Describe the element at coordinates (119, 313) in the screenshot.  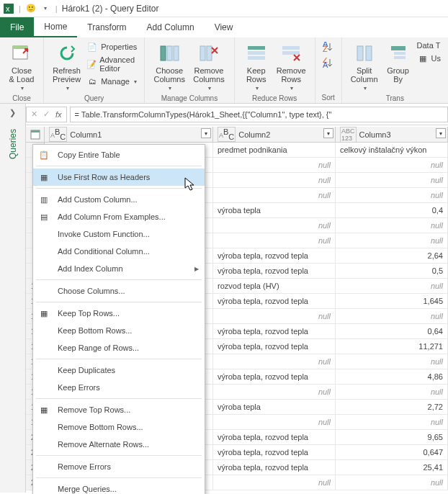
I see `ctx-keep-top: ▦Keep Top Rows...` at that location.